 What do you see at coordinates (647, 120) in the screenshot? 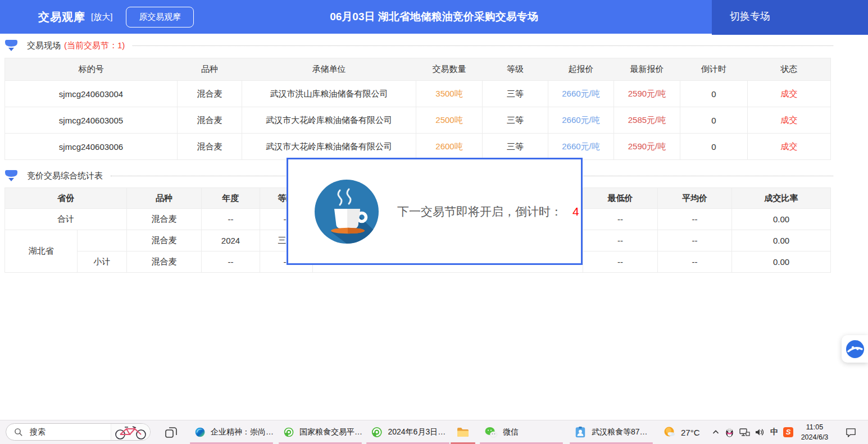
I see `cell-latest-price: 2585元/吨` at bounding box center [647, 120].